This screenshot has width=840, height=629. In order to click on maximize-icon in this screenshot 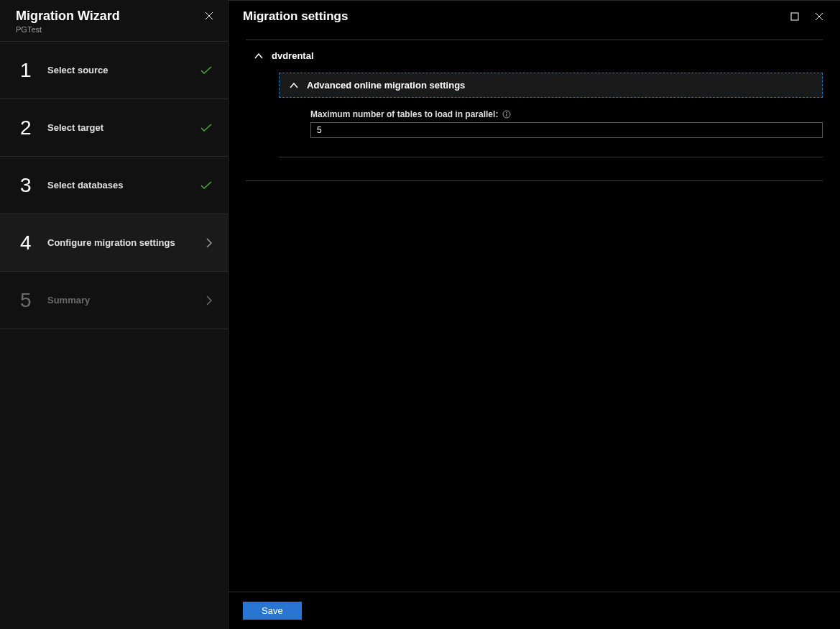, I will do `click(795, 17)`.